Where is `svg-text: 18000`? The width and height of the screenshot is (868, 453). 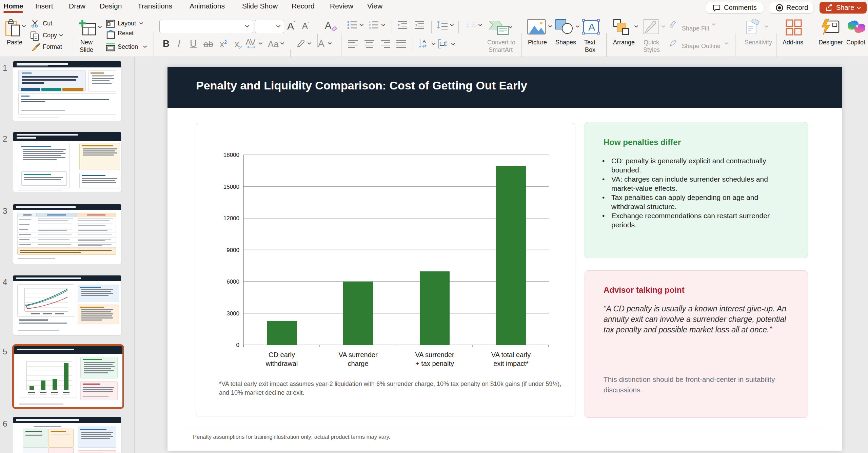 svg-text: 18000 is located at coordinates (231, 155).